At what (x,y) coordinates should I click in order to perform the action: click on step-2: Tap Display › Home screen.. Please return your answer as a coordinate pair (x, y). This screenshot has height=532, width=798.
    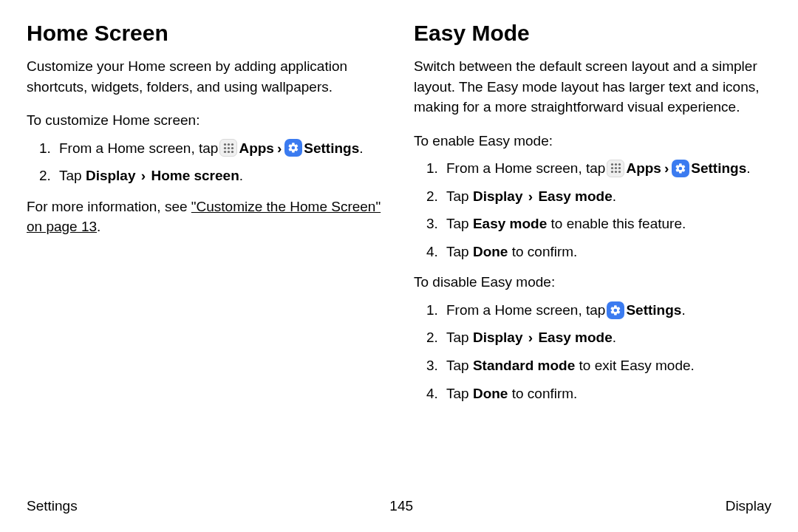
    Looking at the image, I should click on (219, 176).